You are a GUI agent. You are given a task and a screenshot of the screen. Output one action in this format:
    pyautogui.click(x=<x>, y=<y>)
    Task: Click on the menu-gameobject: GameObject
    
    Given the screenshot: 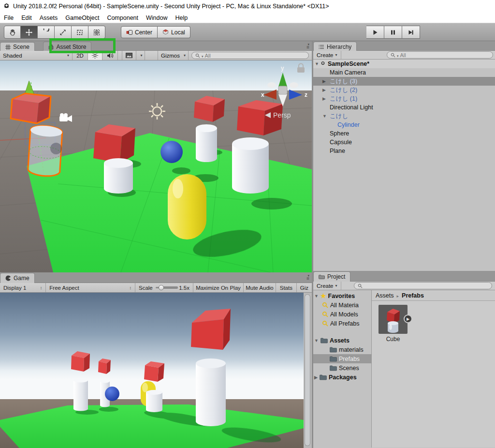 What is the action you would take?
    pyautogui.click(x=82, y=17)
    